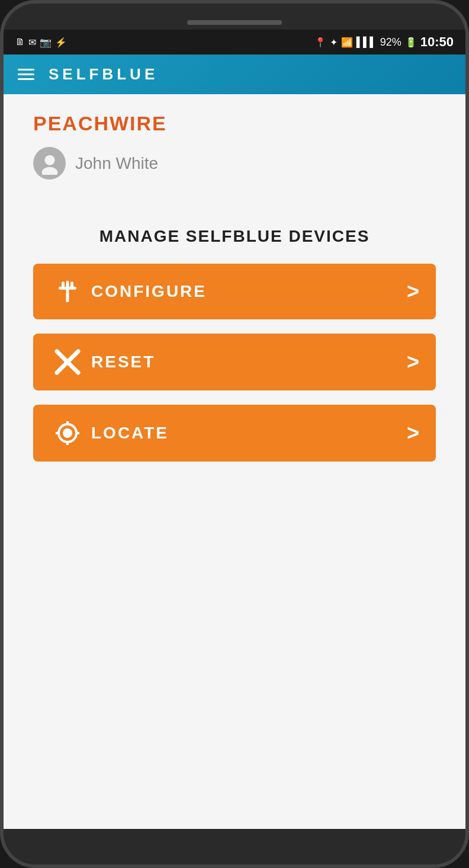 The height and width of the screenshot is (868, 469). What do you see at coordinates (234, 164) in the screenshot?
I see `user-row: John White` at bounding box center [234, 164].